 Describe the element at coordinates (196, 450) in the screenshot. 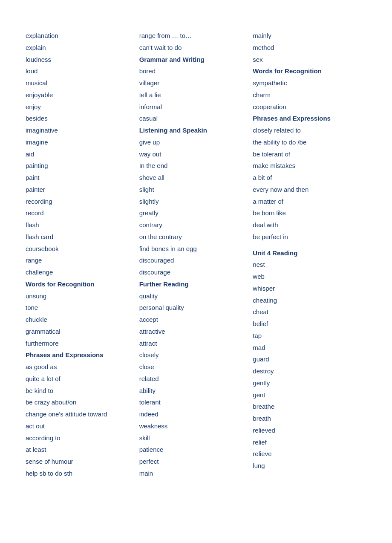

I see `list-item: patience` at that location.